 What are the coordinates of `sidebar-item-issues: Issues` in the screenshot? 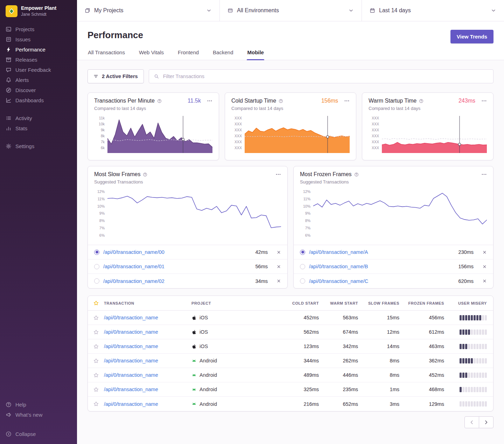 It's located at (38, 39).